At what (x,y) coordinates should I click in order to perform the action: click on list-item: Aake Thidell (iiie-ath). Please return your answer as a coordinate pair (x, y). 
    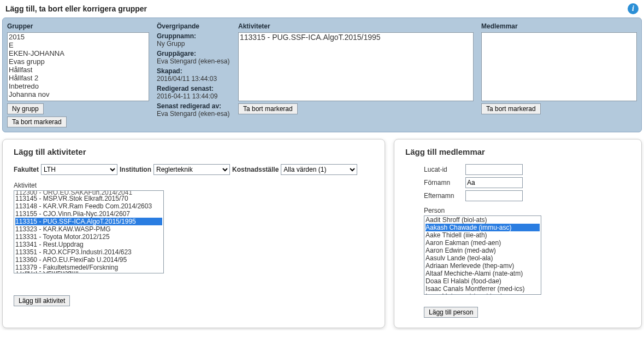
    Looking at the image, I should click on (483, 235).